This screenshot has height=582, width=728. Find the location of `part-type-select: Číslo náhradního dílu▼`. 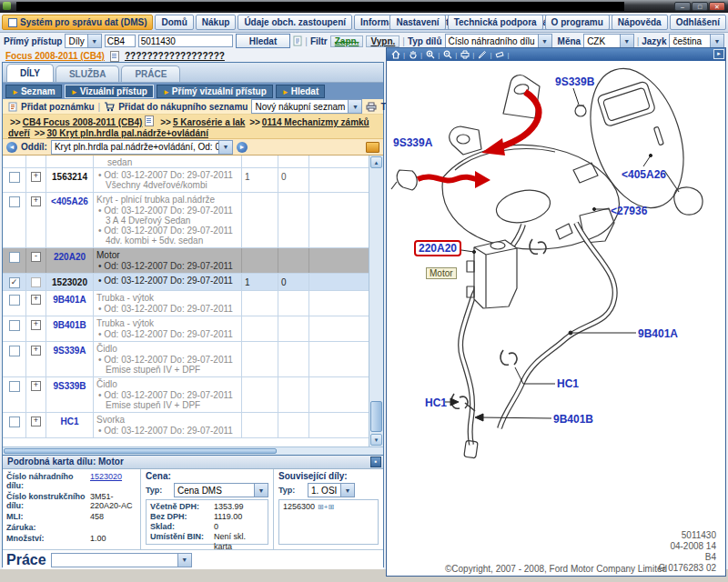

part-type-select: Číslo náhradního dílu▼ is located at coordinates (499, 41).